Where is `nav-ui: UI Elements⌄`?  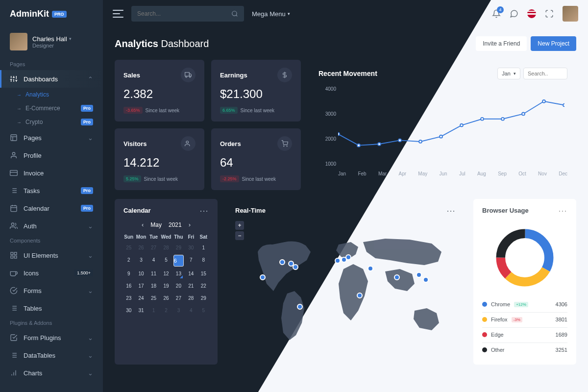
nav-ui: UI Elements⌄ is located at coordinates (51, 255).